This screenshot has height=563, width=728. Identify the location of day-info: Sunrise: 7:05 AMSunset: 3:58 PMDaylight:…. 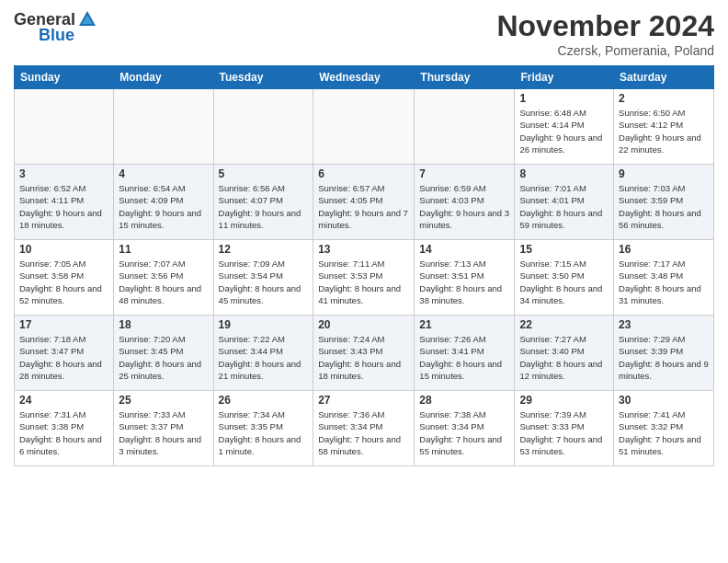
(64, 282).